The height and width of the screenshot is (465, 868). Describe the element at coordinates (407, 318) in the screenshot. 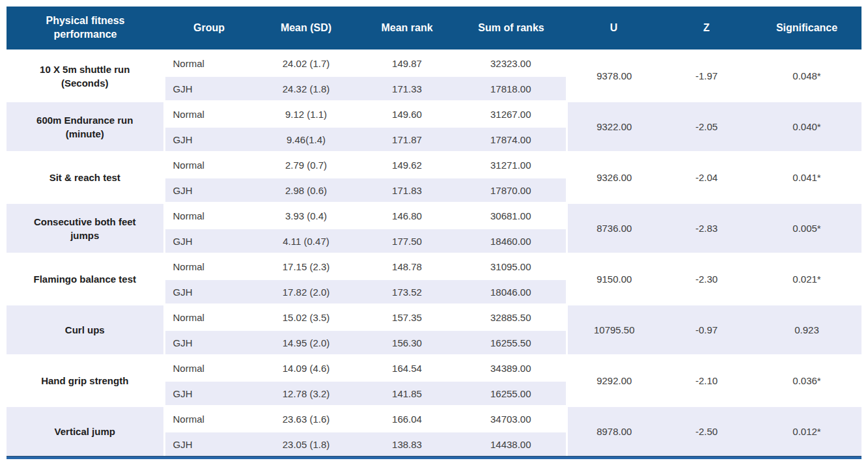

I see `mean-rank-cell: 157.35` at that location.